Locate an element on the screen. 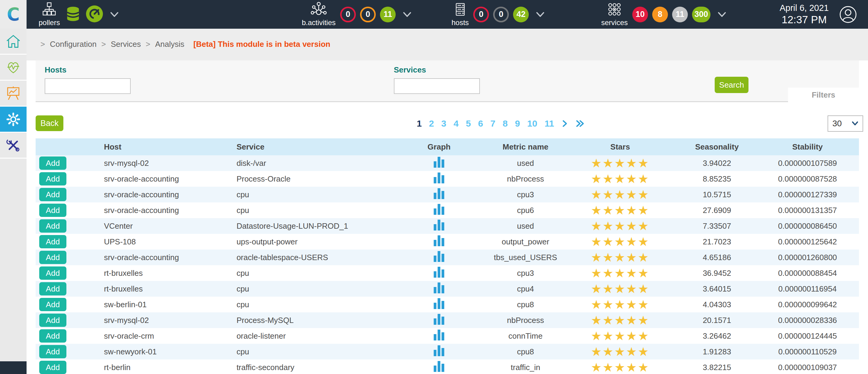  centreon-logo: C is located at coordinates (13, 14).